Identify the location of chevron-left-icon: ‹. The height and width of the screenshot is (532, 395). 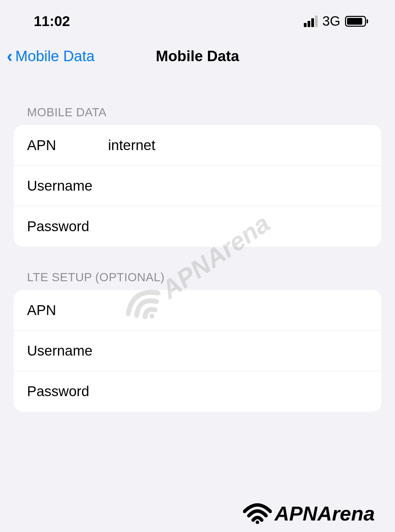
(9, 56).